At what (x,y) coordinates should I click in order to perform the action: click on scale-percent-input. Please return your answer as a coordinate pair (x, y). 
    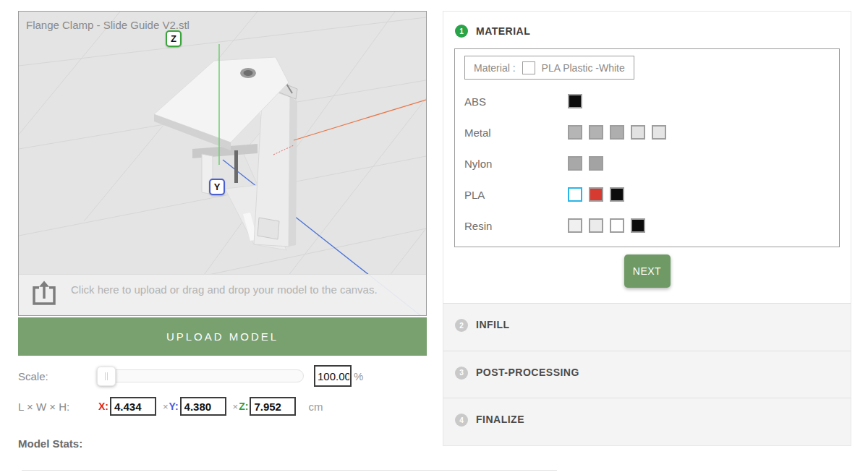
    Looking at the image, I should click on (333, 376).